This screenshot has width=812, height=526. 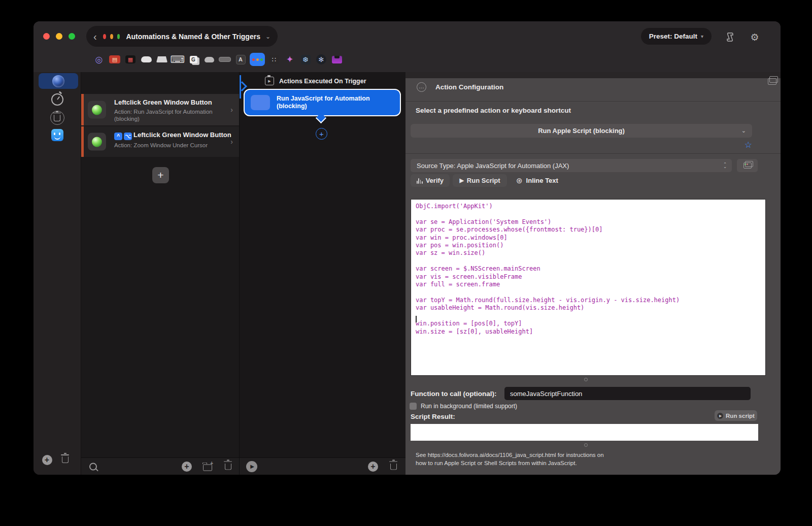 I want to click on mini-window-icon, so click(x=748, y=166).